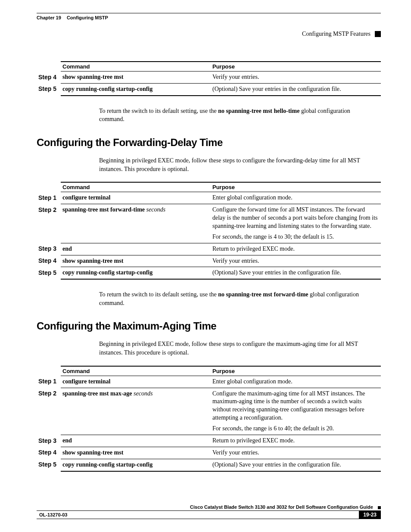  I want to click on footer-marker-icon, so click(379, 507).